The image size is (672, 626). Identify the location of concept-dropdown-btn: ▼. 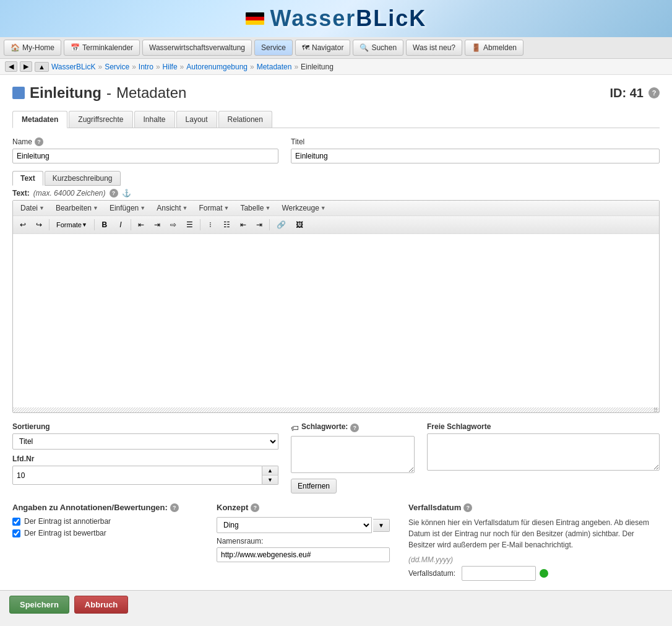
(381, 525).